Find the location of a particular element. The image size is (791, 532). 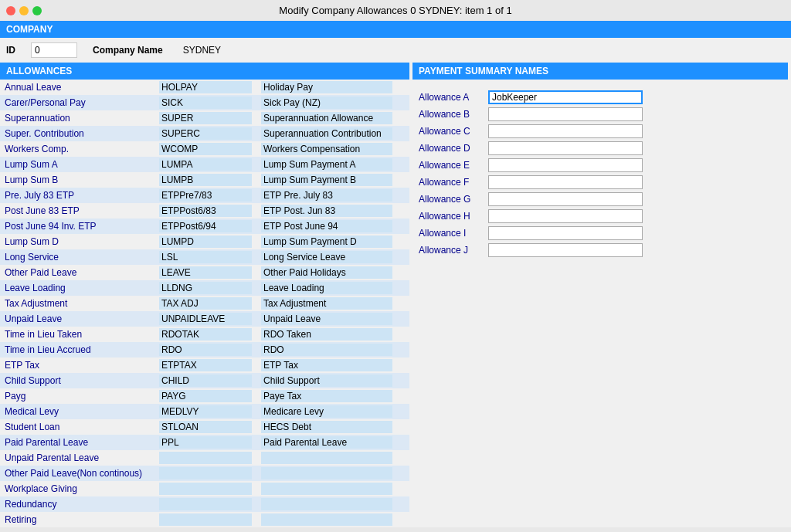

company-id-row: ID Company Name SYDNEY is located at coordinates (396, 50).